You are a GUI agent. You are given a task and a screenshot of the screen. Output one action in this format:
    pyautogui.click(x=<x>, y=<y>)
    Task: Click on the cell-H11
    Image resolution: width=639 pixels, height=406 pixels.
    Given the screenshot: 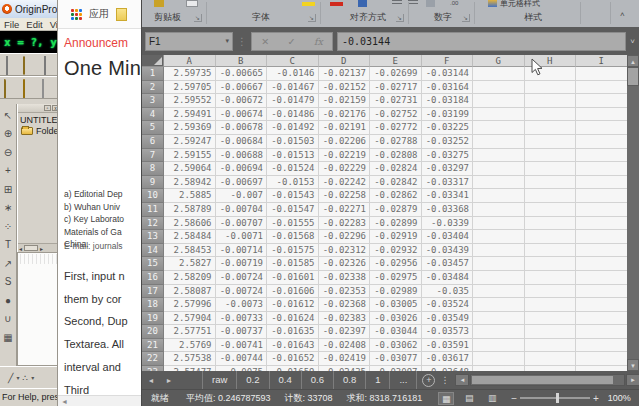 What is the action you would take?
    pyautogui.click(x=551, y=210)
    